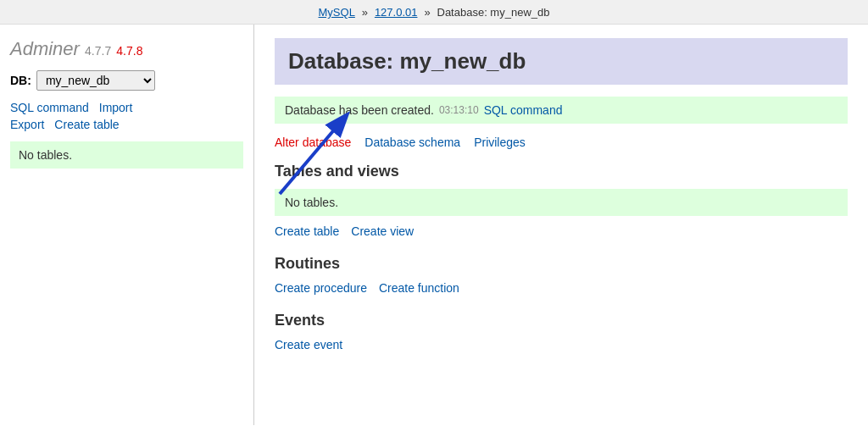 Image resolution: width=868 pixels, height=426 pixels. I want to click on routines-section-links: Create procedure Create function, so click(561, 288).